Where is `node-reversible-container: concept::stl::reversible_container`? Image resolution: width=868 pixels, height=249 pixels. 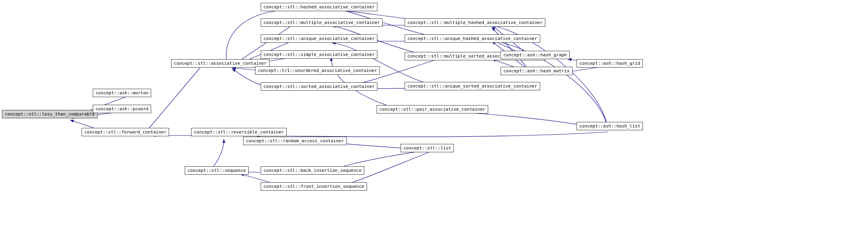 node-reversible-container: concept::stl::reversible_container is located at coordinates (239, 132).